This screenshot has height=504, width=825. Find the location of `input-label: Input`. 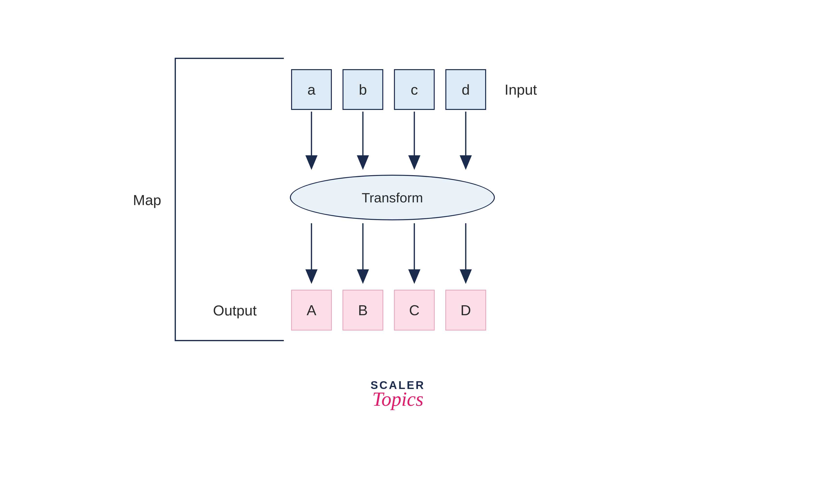

input-label: Input is located at coordinates (521, 90).